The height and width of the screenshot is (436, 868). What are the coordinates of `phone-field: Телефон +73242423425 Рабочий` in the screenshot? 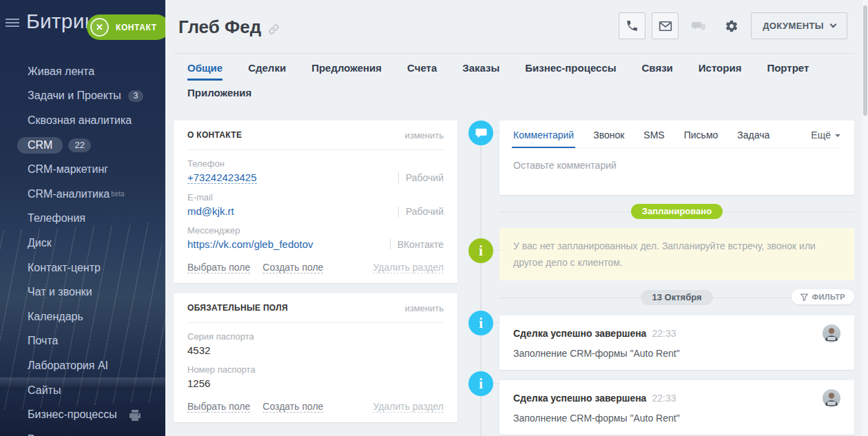 It's located at (316, 171).